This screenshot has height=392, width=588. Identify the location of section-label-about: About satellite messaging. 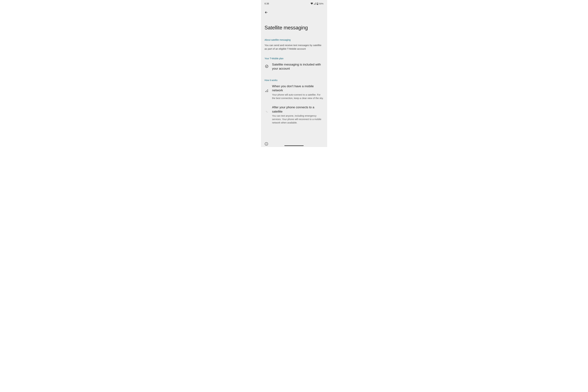
(294, 40).